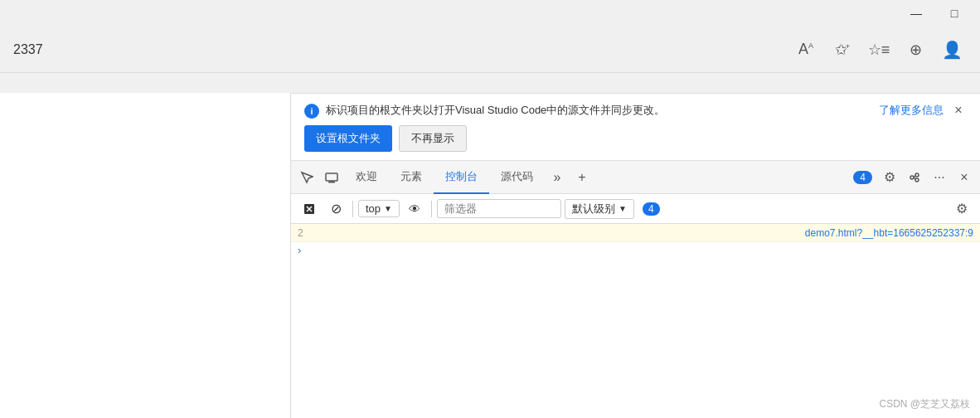 Image resolution: width=980 pixels, height=418 pixels. I want to click on tab-sources: 源代码, so click(517, 177).